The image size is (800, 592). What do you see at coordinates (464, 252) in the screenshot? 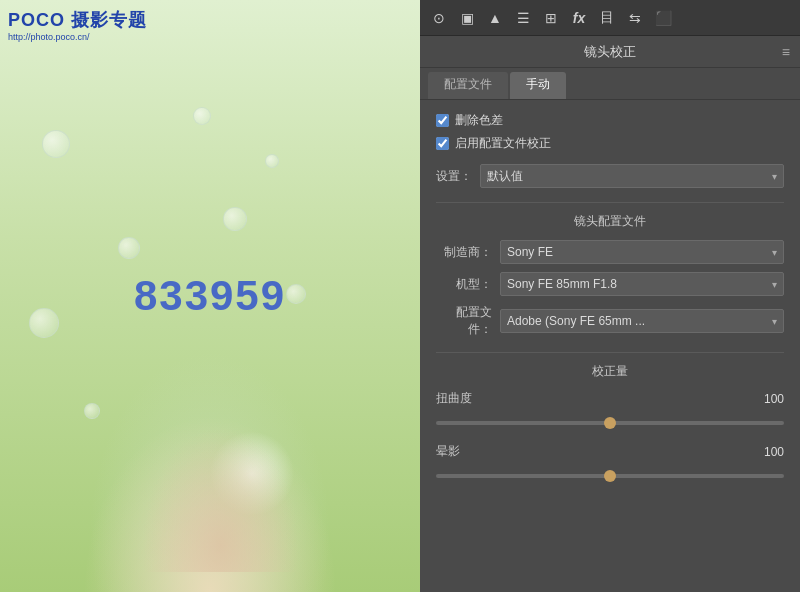
I see `maker-label: 制造商：` at bounding box center [464, 252].